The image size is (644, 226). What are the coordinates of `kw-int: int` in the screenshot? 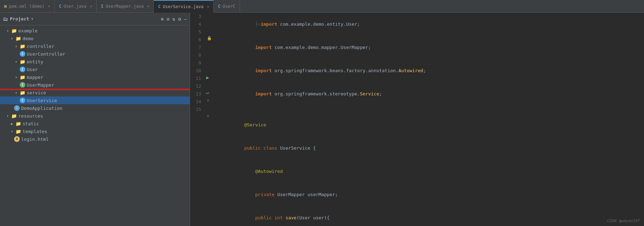 It's located at (279, 218).